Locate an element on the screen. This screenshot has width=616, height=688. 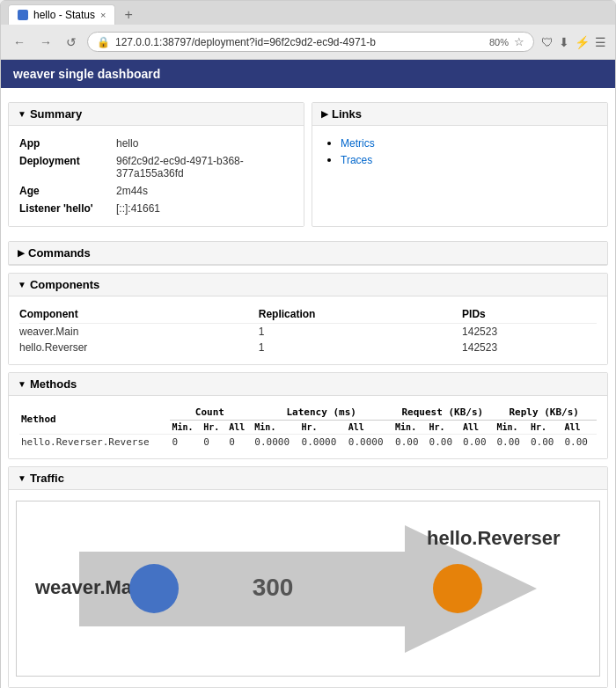
links-section: ▶ Links Metrics Traces is located at coordinates (459, 165).